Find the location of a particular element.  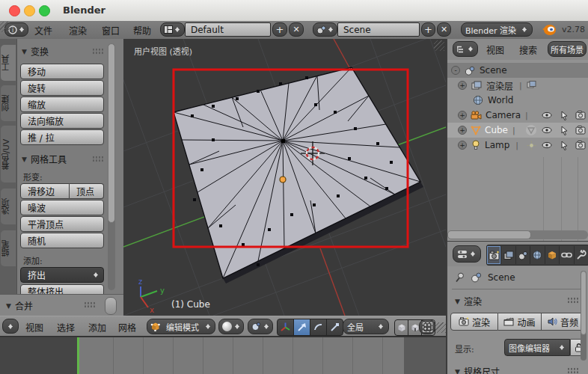

shelf-scrollbar-end is located at coordinates (111, 306).